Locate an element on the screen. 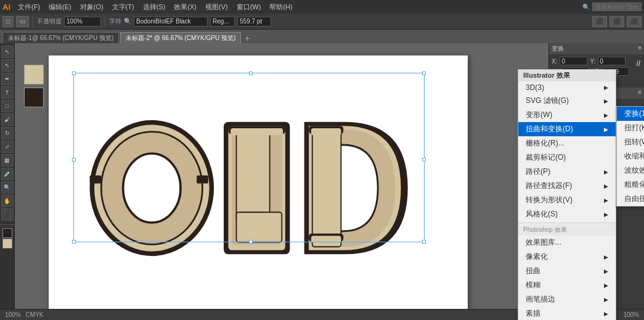  submenu-freedistort: 自由扭曲(F)... is located at coordinates (630, 199).